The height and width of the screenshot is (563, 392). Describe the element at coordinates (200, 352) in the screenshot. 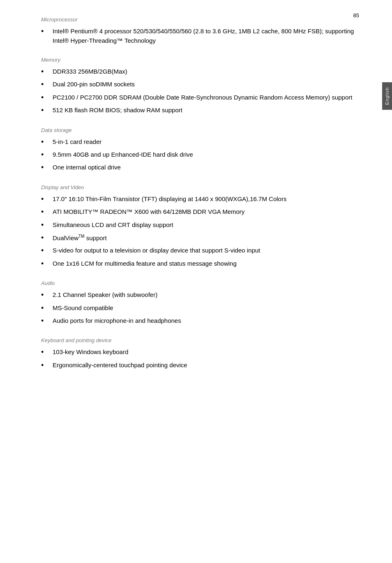

I see `list-item: •103-key Windows keyboard` at that location.